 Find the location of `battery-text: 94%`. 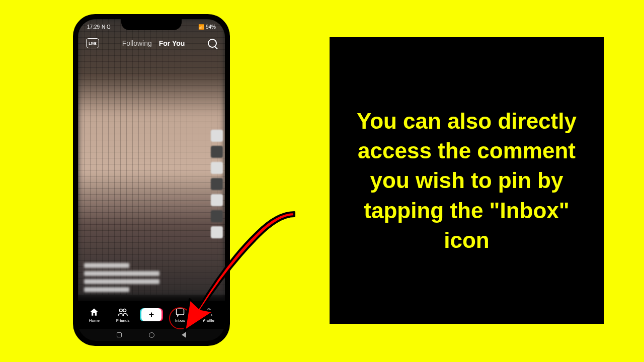

battery-text: 94% is located at coordinates (211, 27).